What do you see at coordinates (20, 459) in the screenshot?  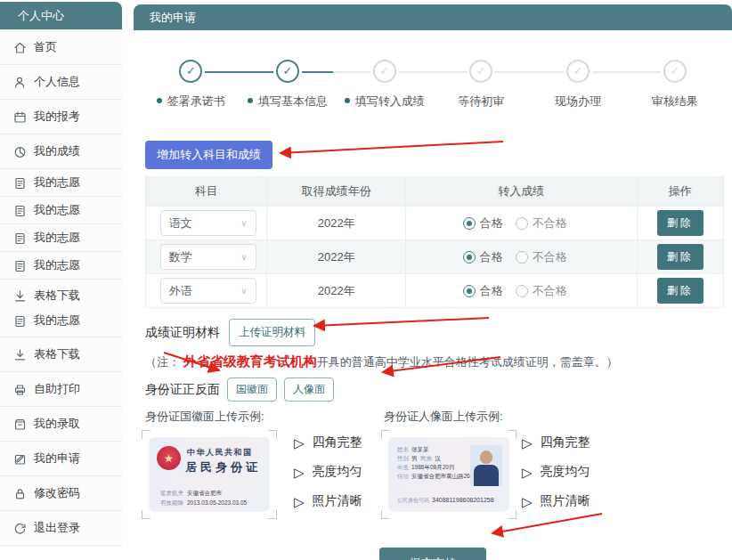 I see `edit-icon` at bounding box center [20, 459].